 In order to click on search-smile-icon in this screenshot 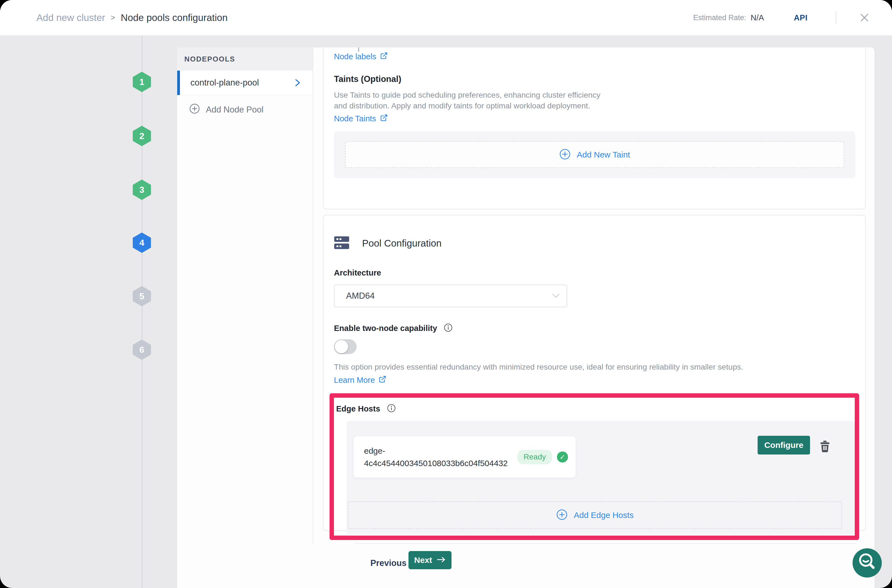, I will do `click(867, 563)`.